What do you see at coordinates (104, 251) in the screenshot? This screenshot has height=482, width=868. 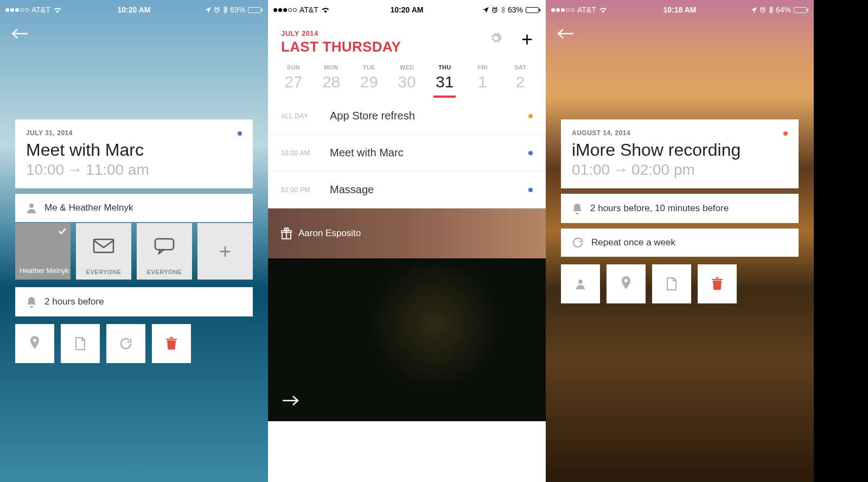 I see `email-everyone-tile: EVERYONE` at bounding box center [104, 251].